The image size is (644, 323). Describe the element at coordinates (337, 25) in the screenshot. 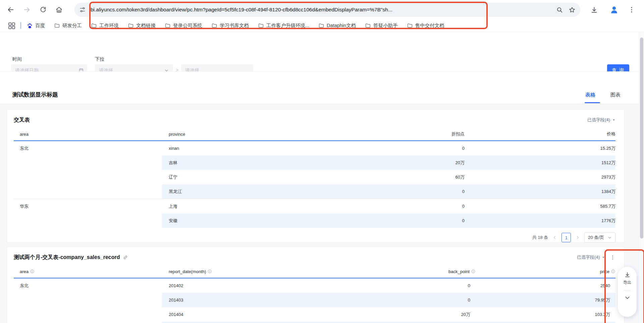

I see `bookmark-item: Dataphin文档` at that location.